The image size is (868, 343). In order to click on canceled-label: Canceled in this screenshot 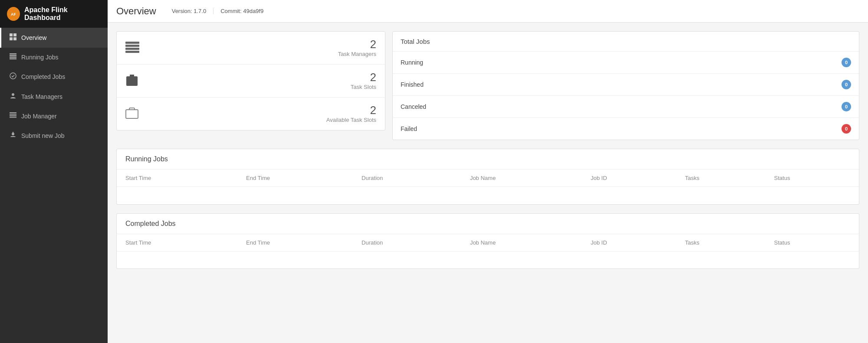, I will do `click(413, 107)`.